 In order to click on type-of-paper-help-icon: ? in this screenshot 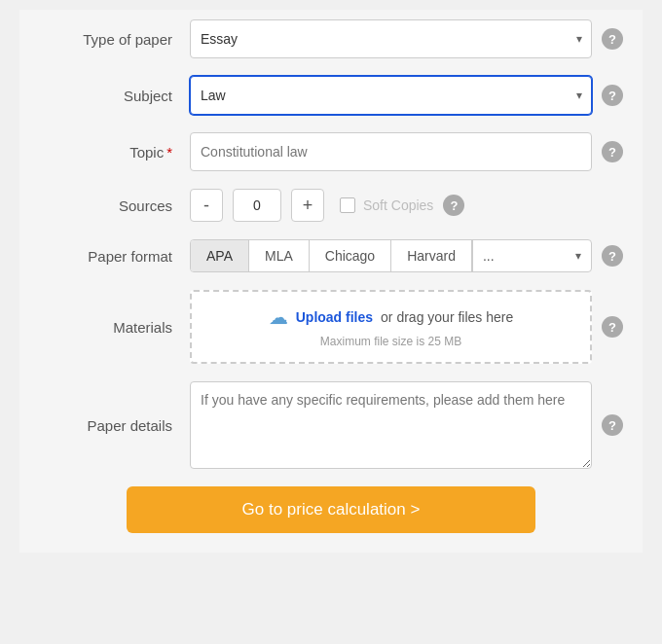, I will do `click(612, 39)`.